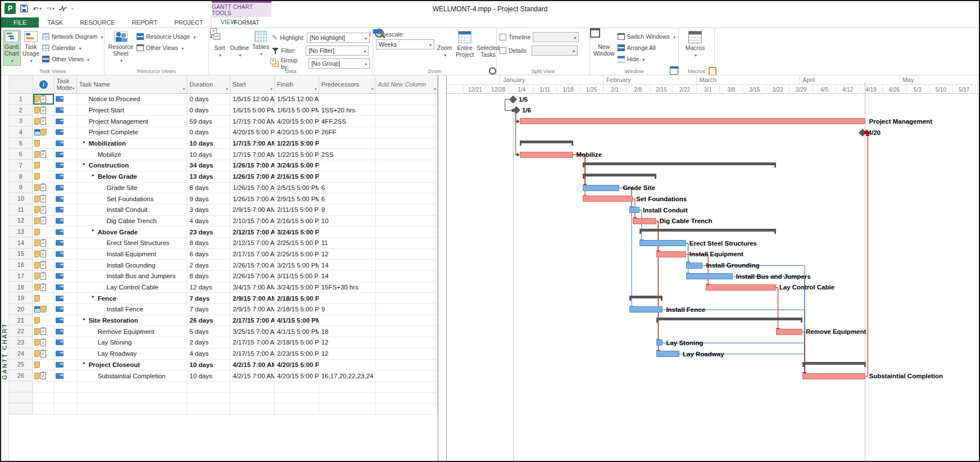 This screenshot has width=980, height=462. What do you see at coordinates (347, 277) in the screenshot?
I see `predecessors-cell: 14` at bounding box center [347, 277].